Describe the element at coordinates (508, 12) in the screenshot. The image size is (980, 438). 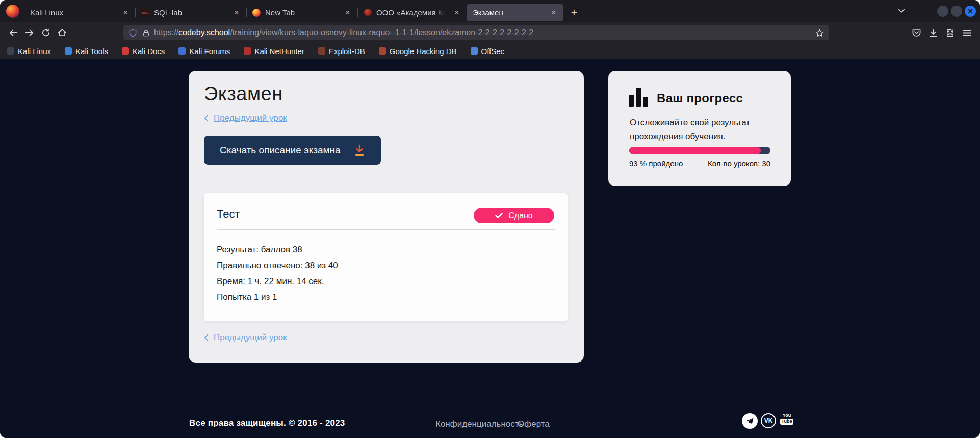
I see `tab-title: Экзамен` at that location.